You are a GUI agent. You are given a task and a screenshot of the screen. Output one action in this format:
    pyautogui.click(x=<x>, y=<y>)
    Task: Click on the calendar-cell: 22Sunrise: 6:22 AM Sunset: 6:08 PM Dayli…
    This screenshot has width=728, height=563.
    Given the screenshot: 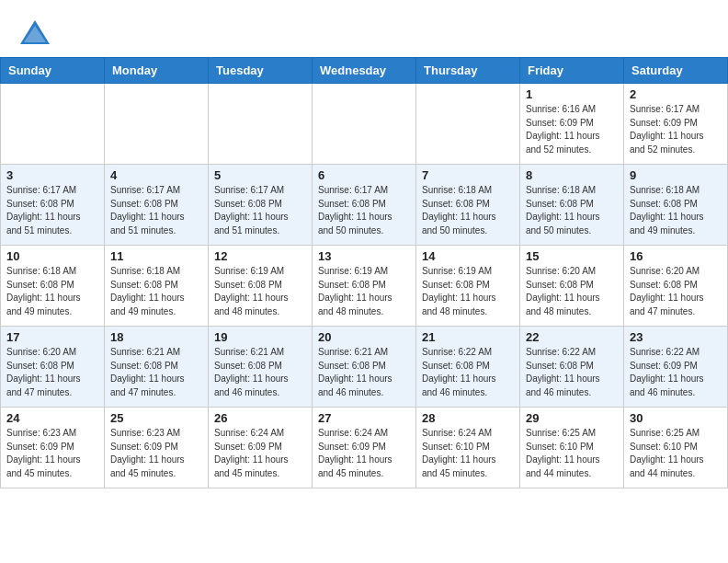 What is the action you would take?
    pyautogui.click(x=572, y=367)
    